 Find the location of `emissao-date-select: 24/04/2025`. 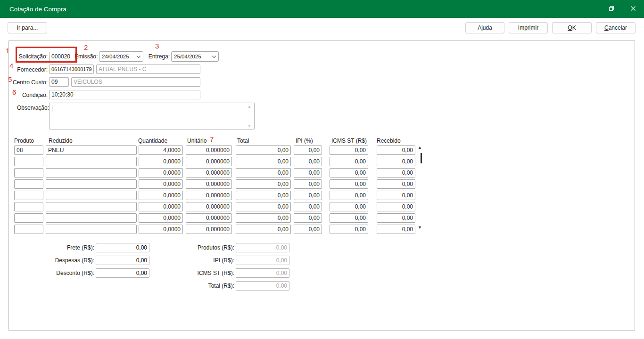

emissao-date-select: 24/04/2025 is located at coordinates (121, 56).